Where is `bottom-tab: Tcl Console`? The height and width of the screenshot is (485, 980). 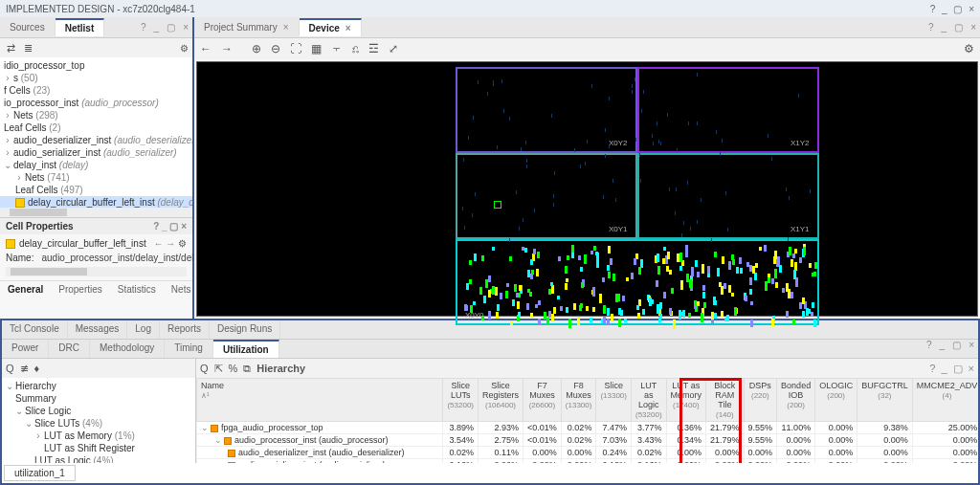
bottom-tab: Tcl Console is located at coordinates (34, 329).